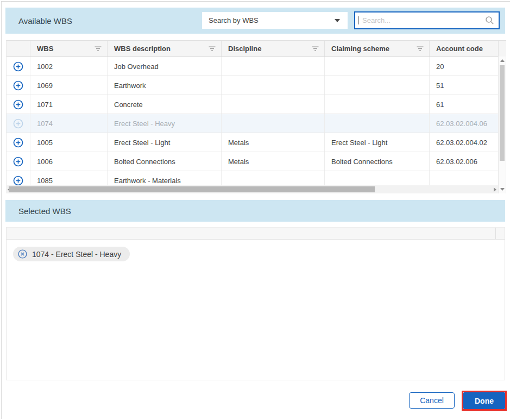 Image resolution: width=510 pixels, height=420 pixels. What do you see at coordinates (464, 104) in the screenshot?
I see `account-code-cell: 61` at bounding box center [464, 104].